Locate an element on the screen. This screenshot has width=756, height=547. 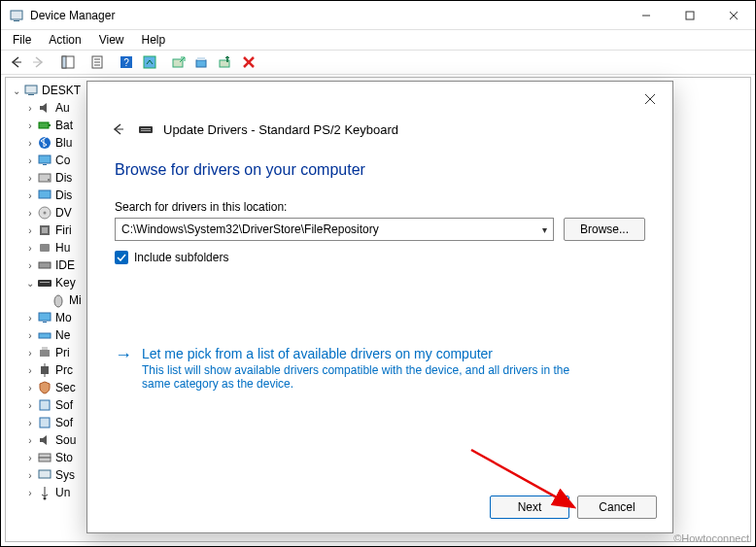
display-icon is located at coordinates (45, 195).